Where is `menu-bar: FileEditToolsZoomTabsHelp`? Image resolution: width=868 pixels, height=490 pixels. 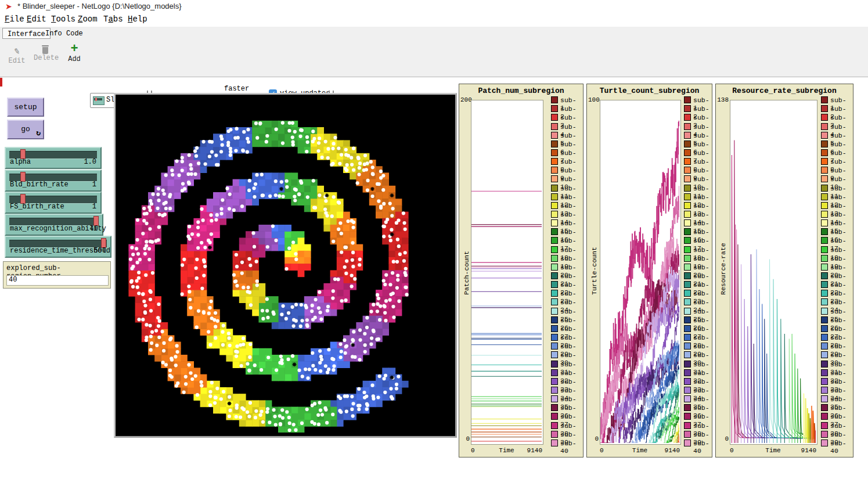 menu-bar: FileEditToolsZoomTabsHelp is located at coordinates (434, 20).